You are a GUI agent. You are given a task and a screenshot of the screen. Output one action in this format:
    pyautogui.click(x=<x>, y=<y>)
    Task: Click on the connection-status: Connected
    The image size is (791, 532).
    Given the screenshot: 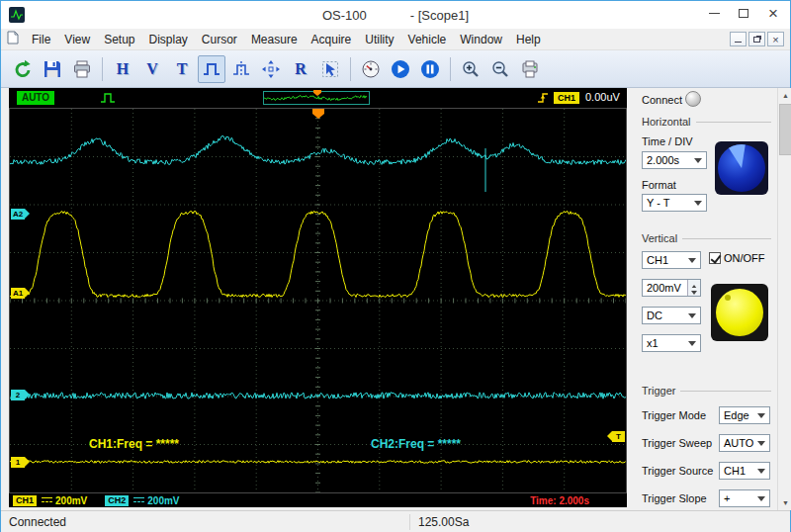 What is the action you would take?
    pyautogui.click(x=38, y=522)
    